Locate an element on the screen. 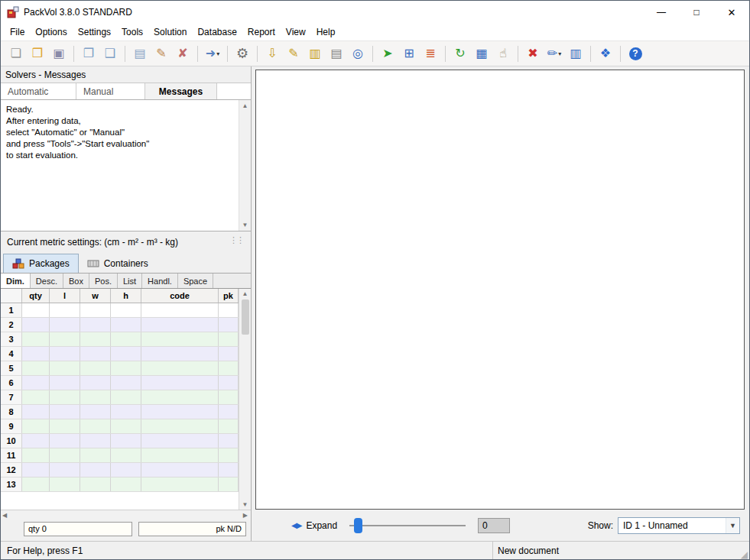 This screenshot has width=750, height=560. menu-solution: Solution is located at coordinates (170, 32).